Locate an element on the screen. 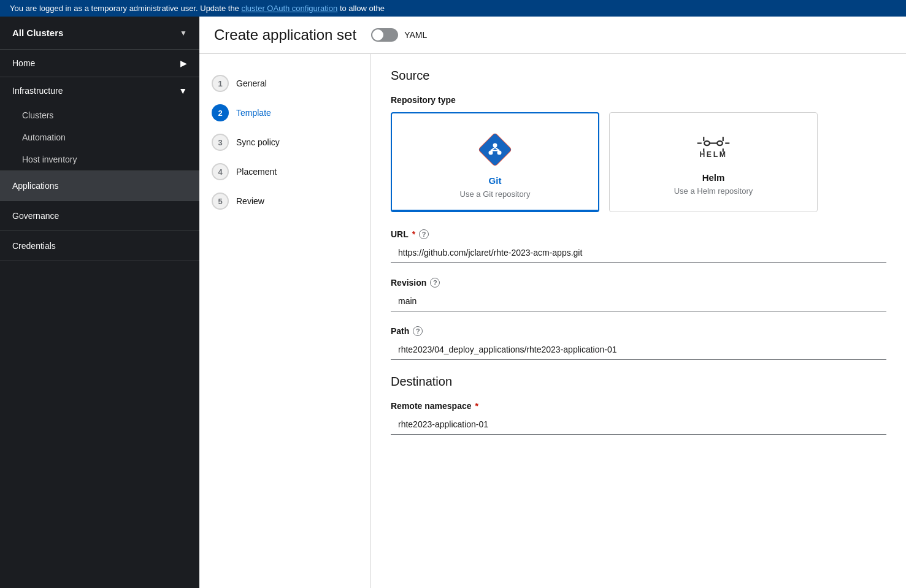 The image size is (906, 588). step-3-circle: 3 is located at coordinates (220, 142).